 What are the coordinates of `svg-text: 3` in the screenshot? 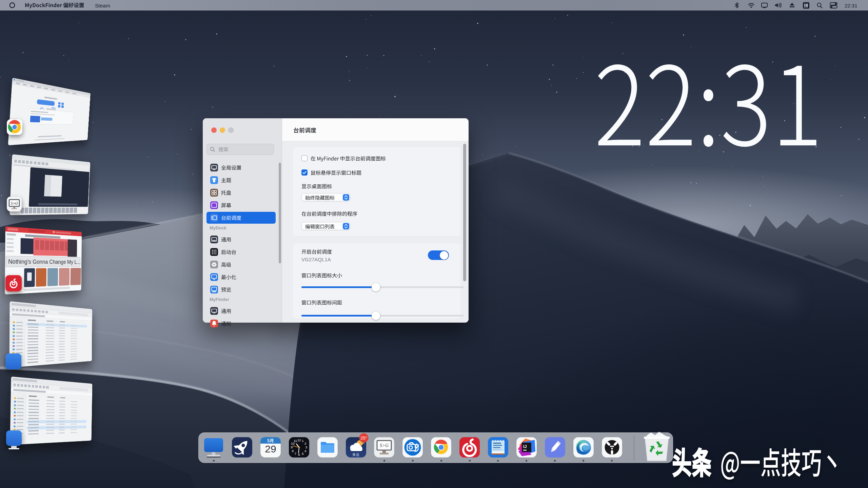 It's located at (307, 447).